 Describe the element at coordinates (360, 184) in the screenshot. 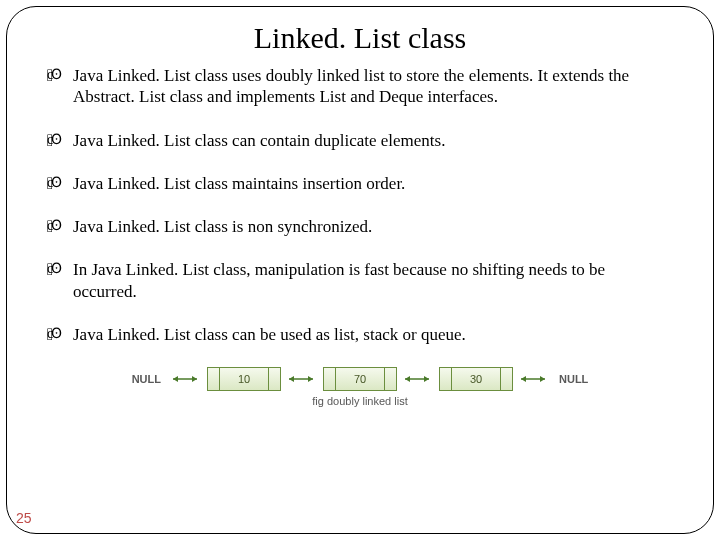

I see `list-item: cʘJava Linked. List class maintains inse…` at that location.